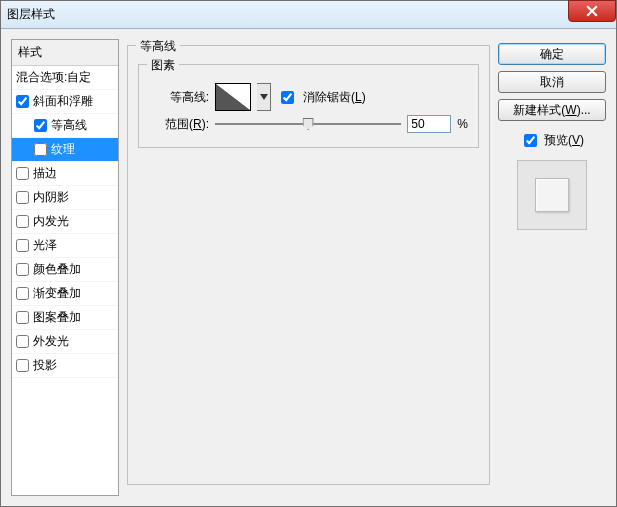 This screenshot has height=507, width=617. I want to click on preview-swatch, so click(552, 195).